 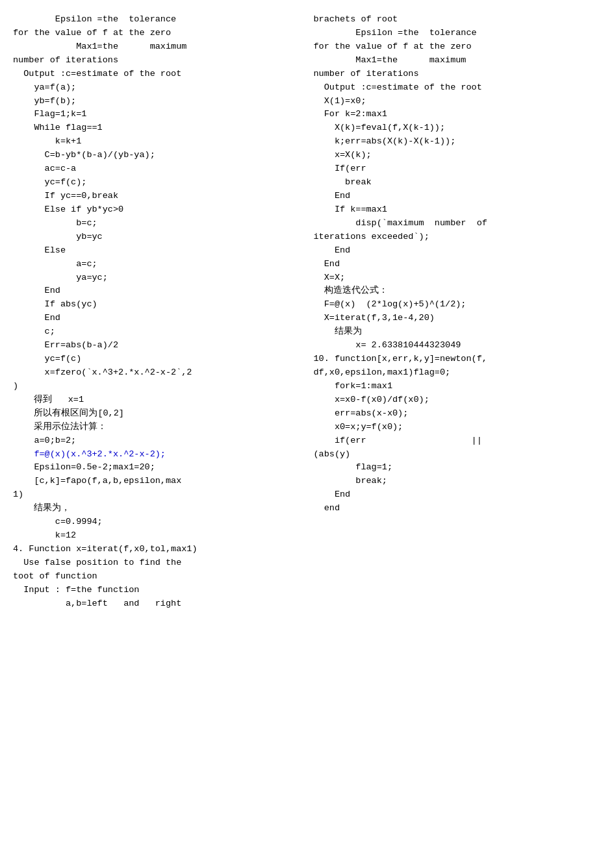 I want to click on code-line: (abs(y), so click(x=457, y=454).